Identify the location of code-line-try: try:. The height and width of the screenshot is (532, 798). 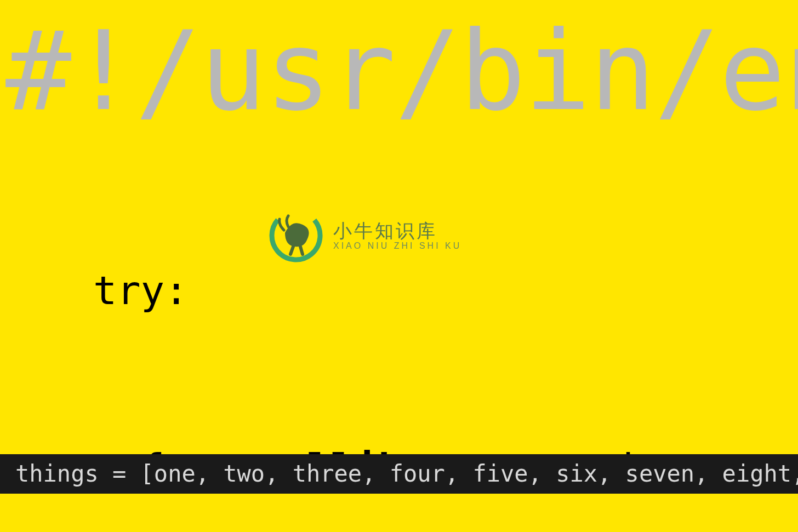
(446, 290).